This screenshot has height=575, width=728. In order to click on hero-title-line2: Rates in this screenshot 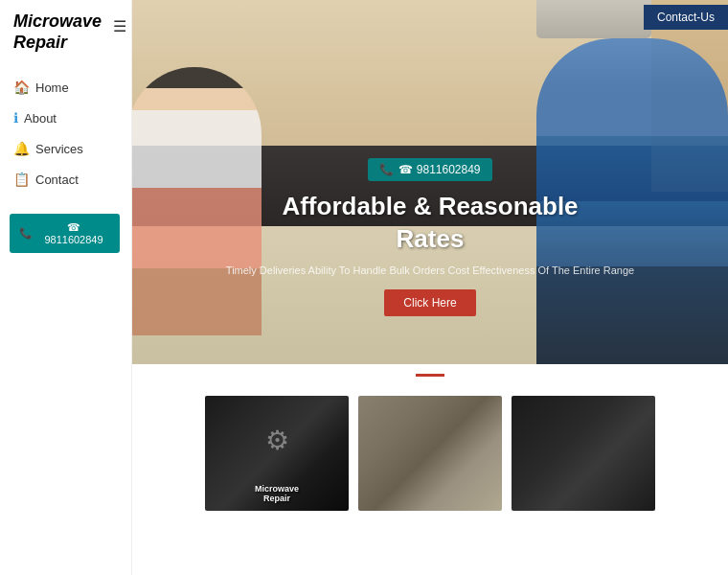, I will do `click(431, 239)`.